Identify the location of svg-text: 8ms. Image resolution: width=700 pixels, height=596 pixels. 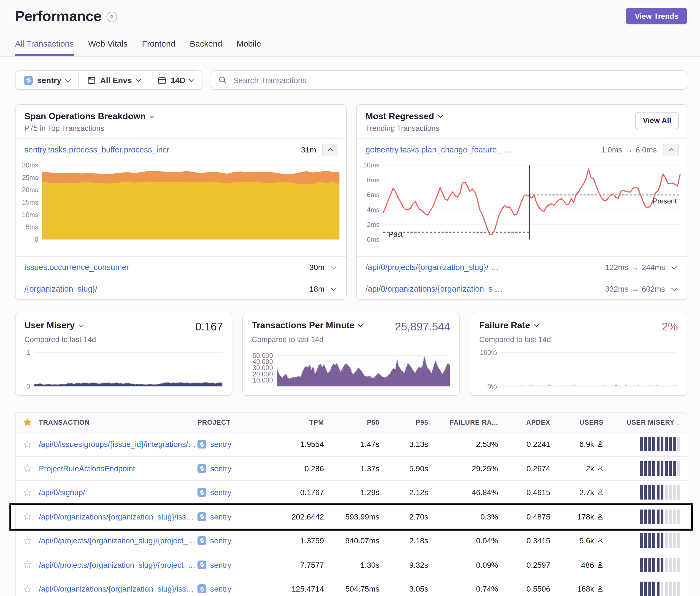
(373, 180).